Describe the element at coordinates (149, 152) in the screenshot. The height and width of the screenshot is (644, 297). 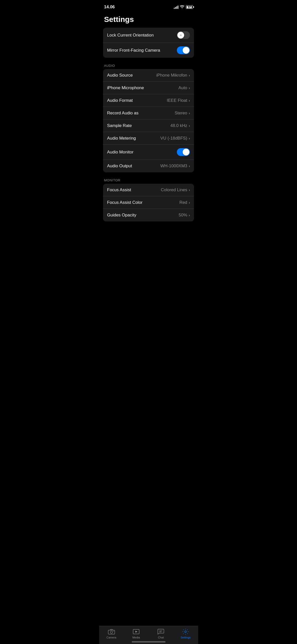
I see `audio-monitor-row: Audio Monitor I` at that location.